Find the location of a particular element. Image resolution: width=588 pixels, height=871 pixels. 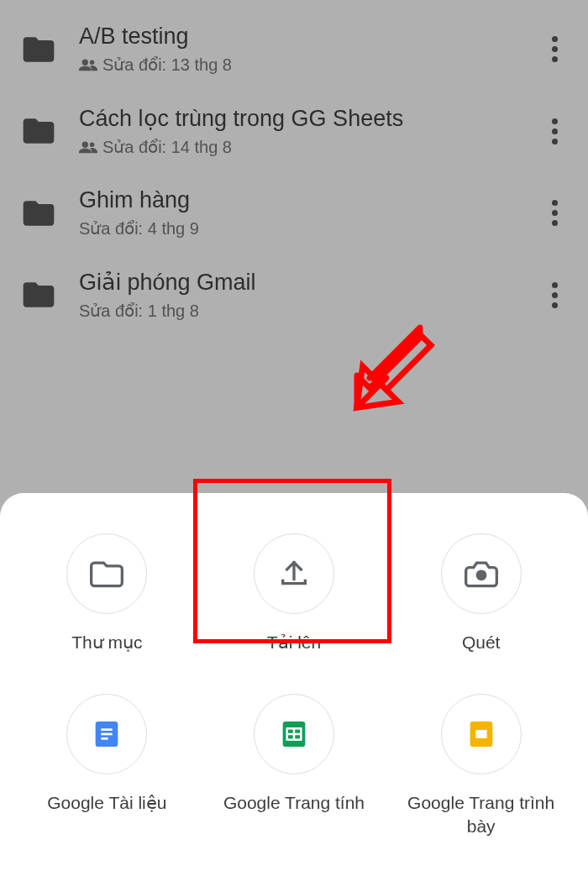

google-slides-icon is located at coordinates (481, 734).